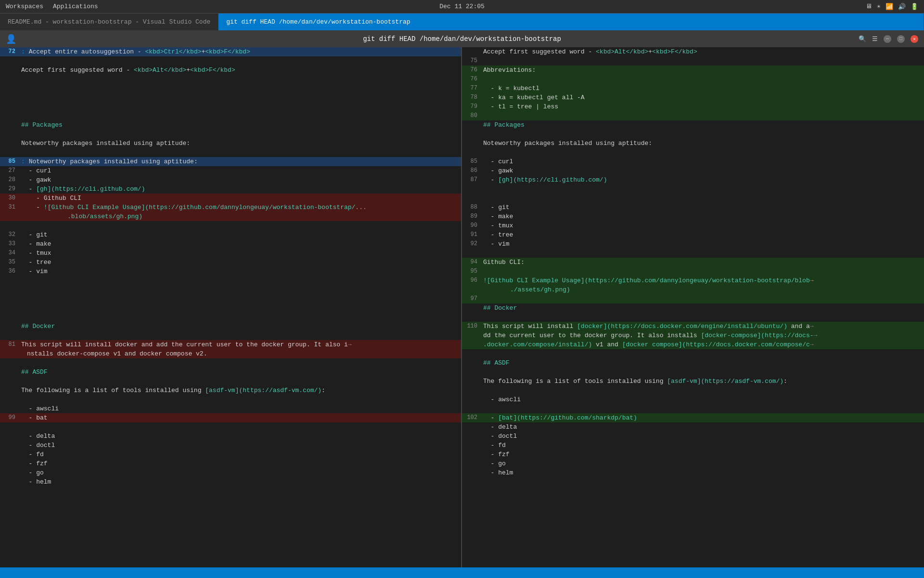  What do you see at coordinates (693, 217) in the screenshot?
I see `right-make: 89 - make` at bounding box center [693, 217].